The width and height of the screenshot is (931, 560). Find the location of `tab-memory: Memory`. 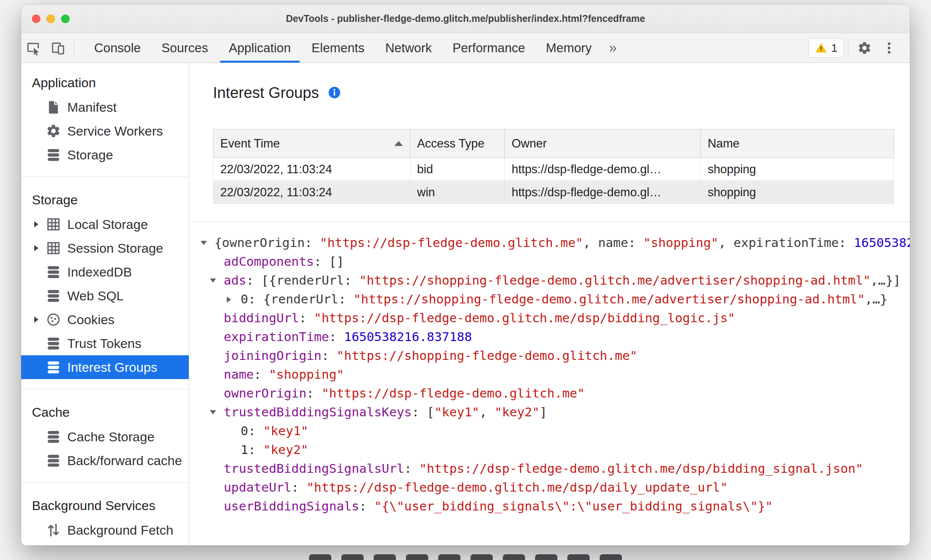

tab-memory: Memory is located at coordinates (569, 48).